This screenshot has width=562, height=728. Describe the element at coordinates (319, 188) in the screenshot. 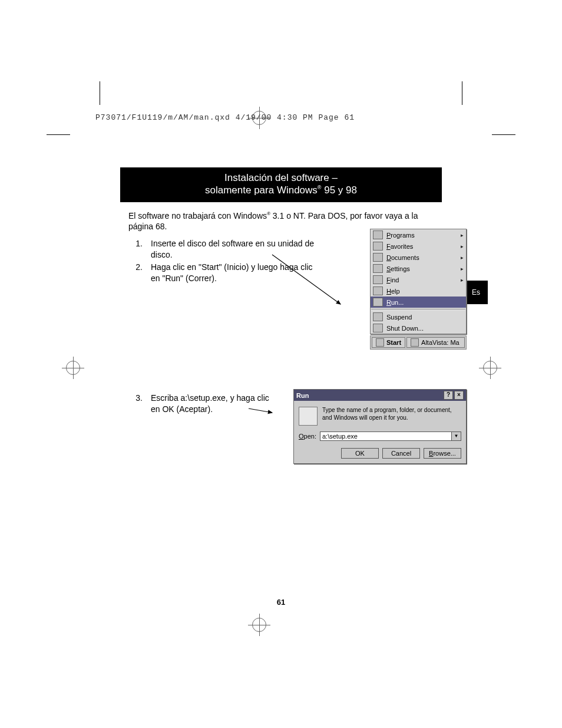

I see `registered-mark: ®` at that location.